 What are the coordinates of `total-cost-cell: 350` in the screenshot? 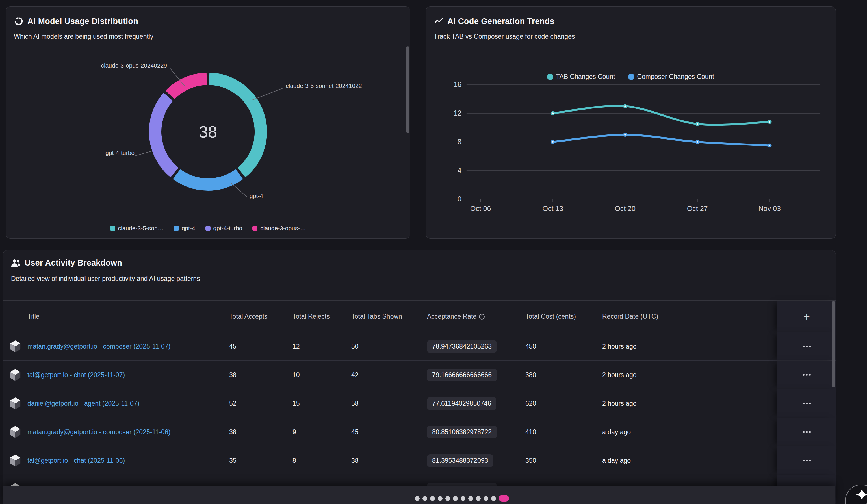 It's located at (564, 461).